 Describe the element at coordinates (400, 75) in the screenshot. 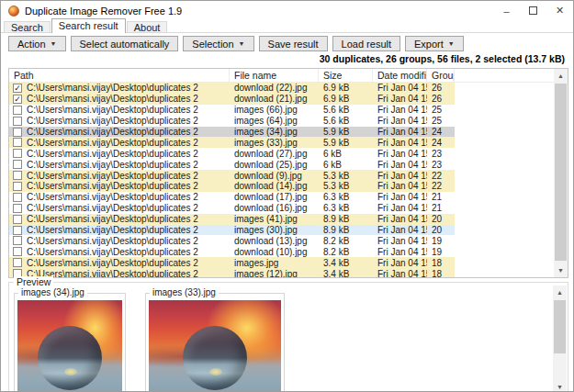

I see `column-header-date-modified: Date modified` at that location.